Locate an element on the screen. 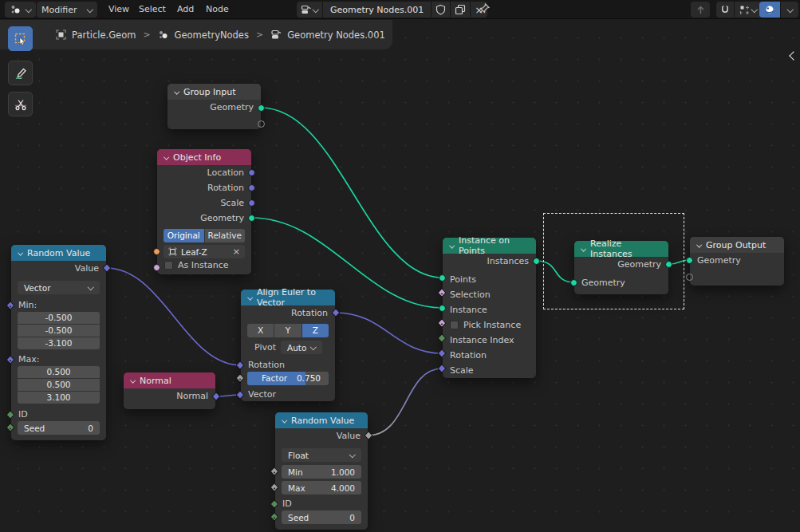 The width and height of the screenshot is (800, 532). axis-z-button: Z is located at coordinates (316, 330).